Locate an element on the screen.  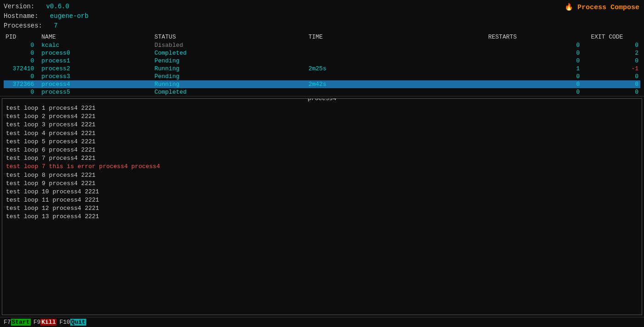
log-line: test loop 7 this is error process4 proce… is located at coordinates (322, 167).